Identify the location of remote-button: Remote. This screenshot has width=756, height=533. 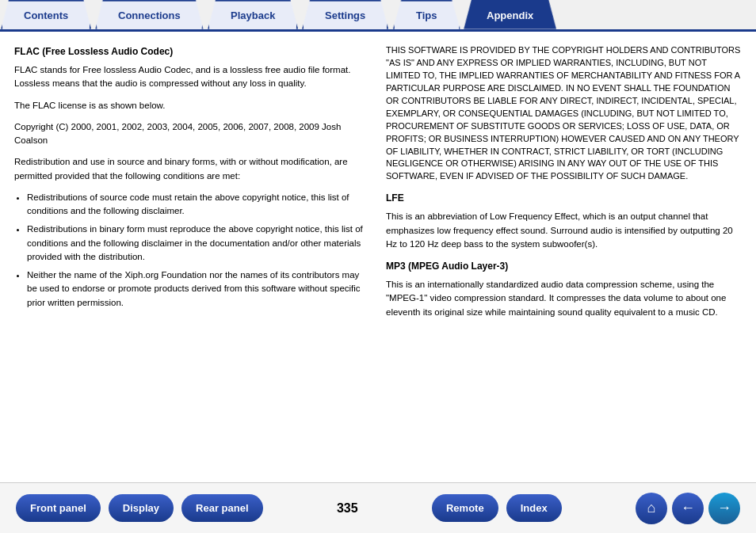
(465, 508).